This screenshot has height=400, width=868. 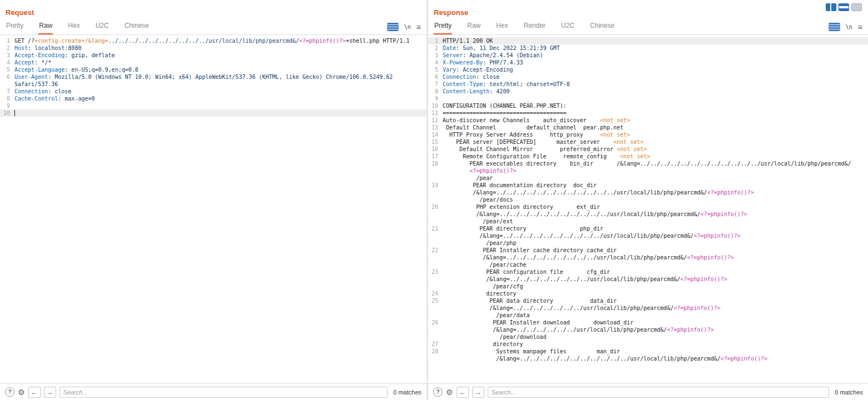 What do you see at coordinates (433, 330) in the screenshot?
I see `line-number: 26` at bounding box center [433, 330].